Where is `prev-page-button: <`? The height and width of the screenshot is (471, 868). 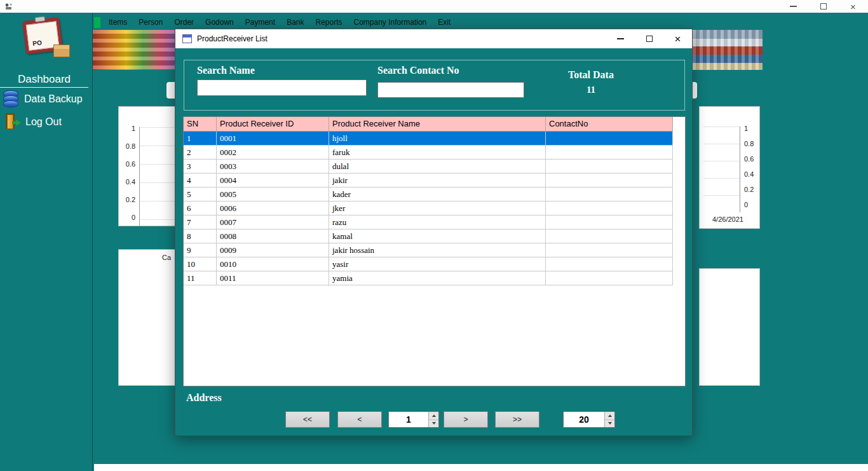 prev-page-button: < is located at coordinates (360, 420).